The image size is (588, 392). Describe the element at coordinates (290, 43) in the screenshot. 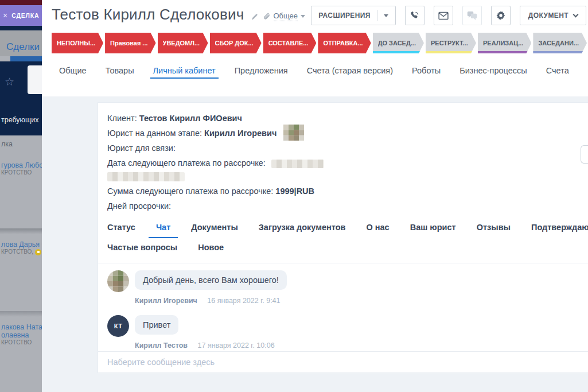

I see `pipeline-stage: СОСТАВЛЕ...` at that location.